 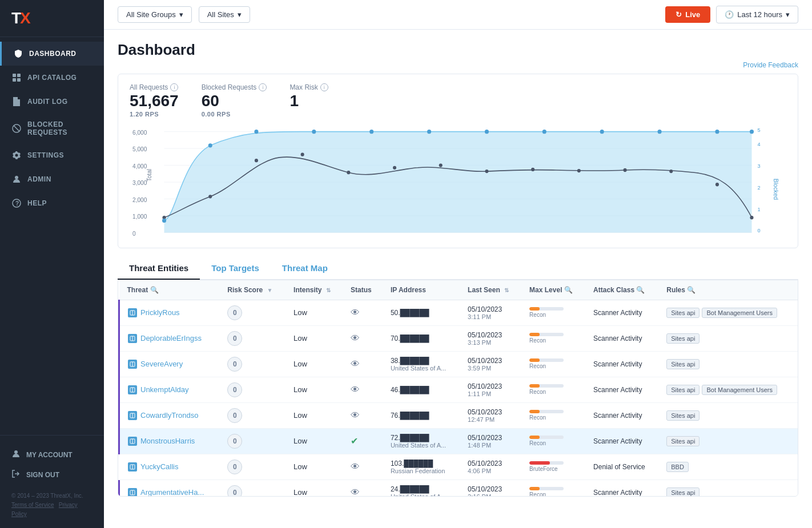 I want to click on ip-cell: 24.██████ United States of A..., so click(x=421, y=488).